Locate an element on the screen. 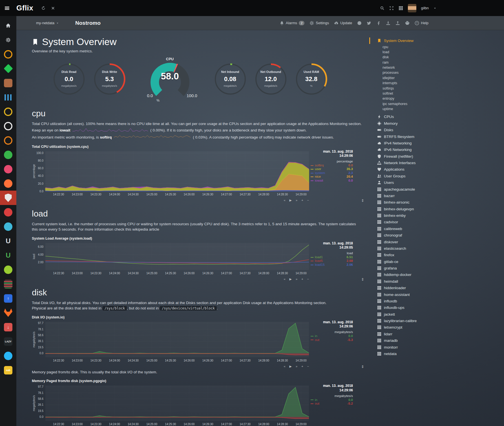 This screenshot has height=426, width=504. app-icon-orange-ring-app is located at coordinates (8, 54).